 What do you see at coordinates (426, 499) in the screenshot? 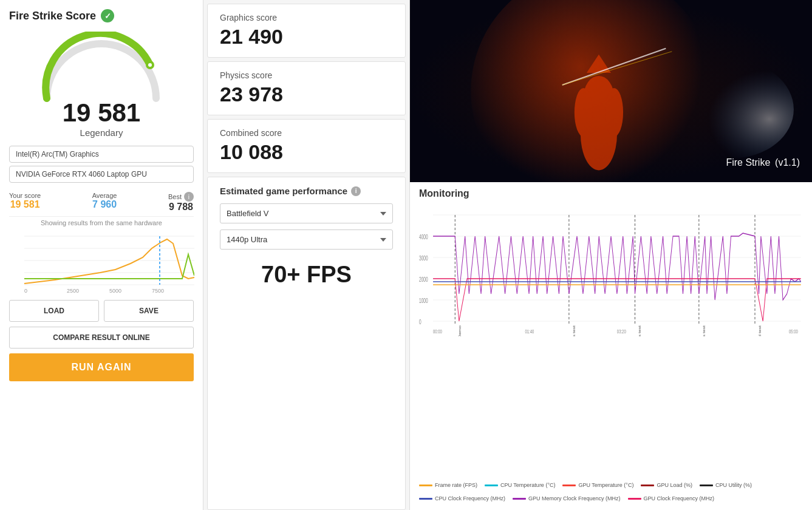
I see `legend-dot-cpu-clock` at bounding box center [426, 499].